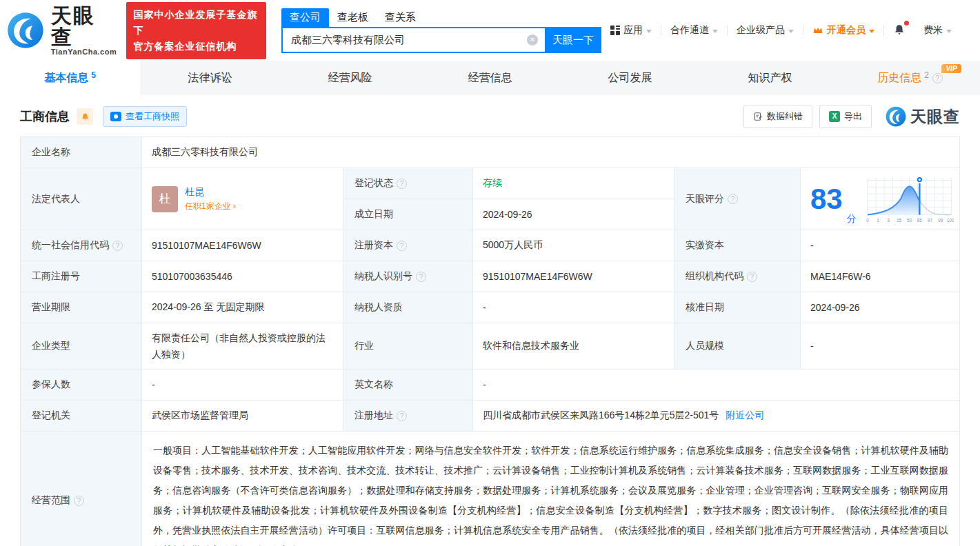 This screenshot has width=980, height=546. I want to click on taxpayer-id-label: 纳税人识别号, so click(408, 277).